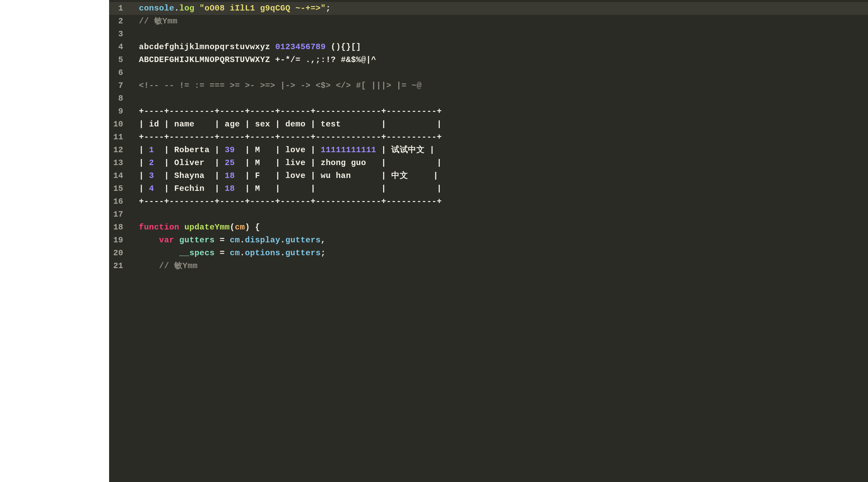 The width and height of the screenshot is (868, 482). I want to click on code-content: <!-- -- != := === >= >- >=> |-> -> <$> <…, so click(498, 86).